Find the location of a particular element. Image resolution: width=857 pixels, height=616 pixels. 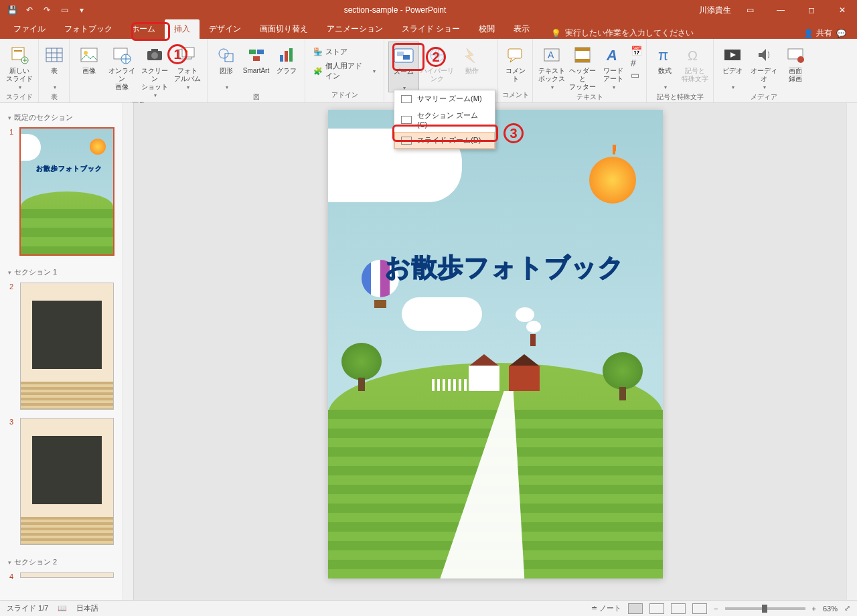

section-default: 既定のセクション is located at coordinates (67, 117).